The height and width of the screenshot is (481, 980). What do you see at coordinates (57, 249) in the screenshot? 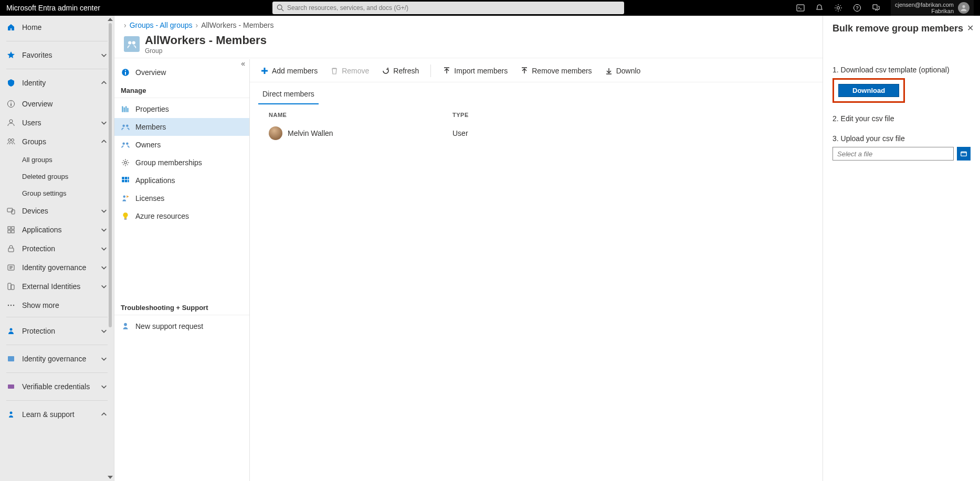
I see `nav-protection: Protection` at bounding box center [57, 249].